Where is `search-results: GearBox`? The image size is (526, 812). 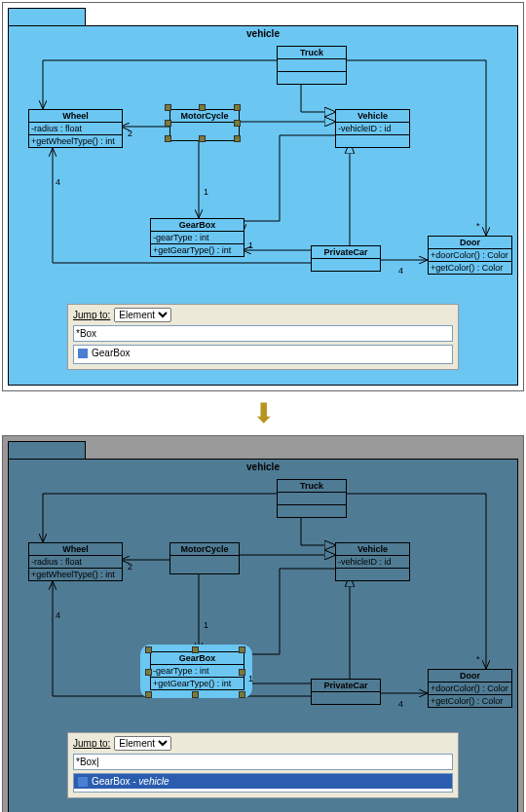 search-results: GearBox is located at coordinates (263, 354).